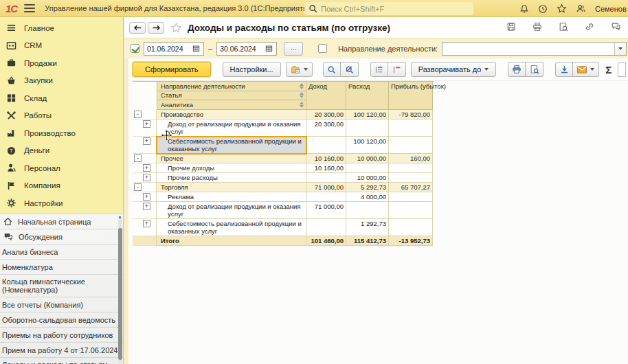 This screenshot has height=364, width=628. I want to click on quick-filter-input, so click(622, 70).